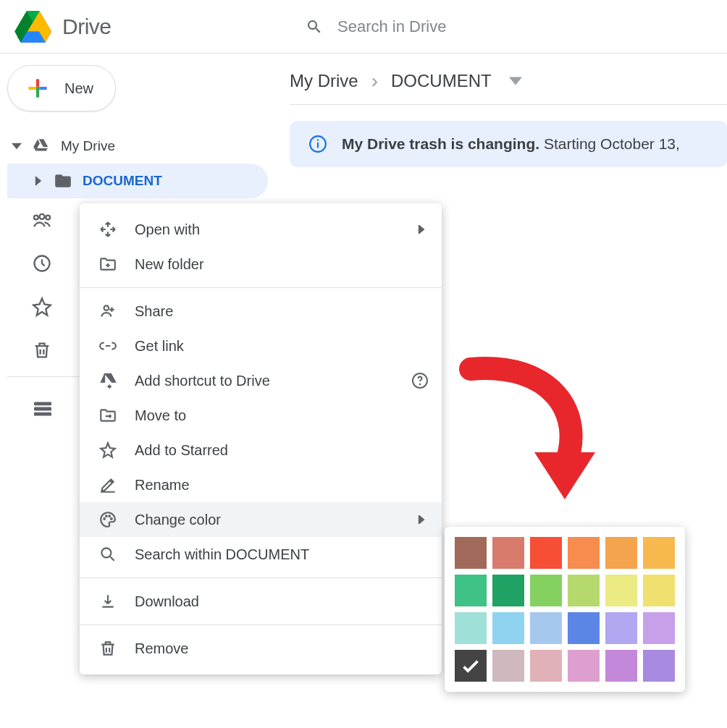  What do you see at coordinates (108, 520) in the screenshot?
I see `palette-icon` at bounding box center [108, 520].